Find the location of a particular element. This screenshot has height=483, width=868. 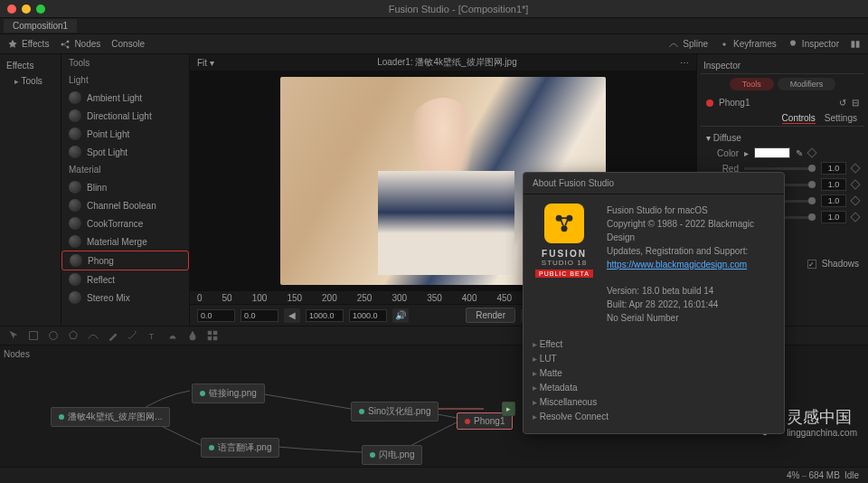

color-label: Color is located at coordinates (722, 154).